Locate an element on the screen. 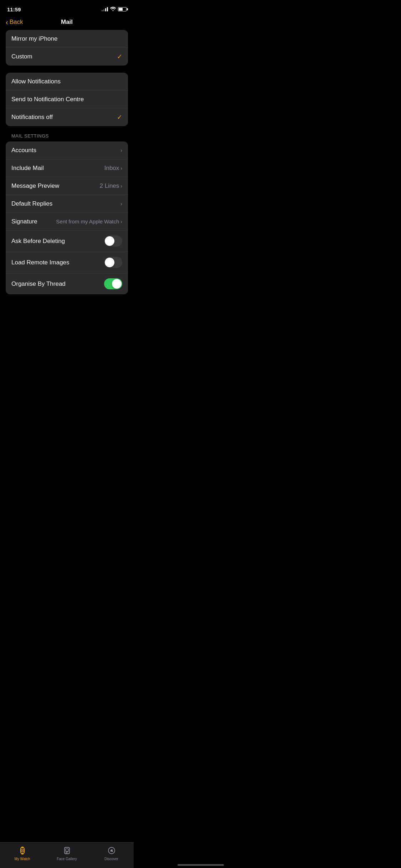  message-preview-row: Message Preview 2 Lines › is located at coordinates (67, 186).